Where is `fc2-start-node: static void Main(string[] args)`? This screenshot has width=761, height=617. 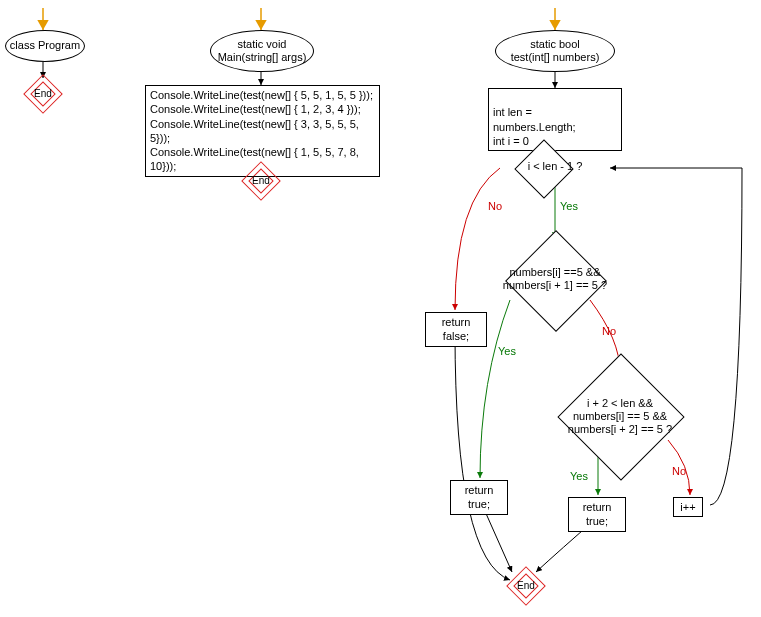 fc2-start-node: static void Main(string[] args) is located at coordinates (262, 51).